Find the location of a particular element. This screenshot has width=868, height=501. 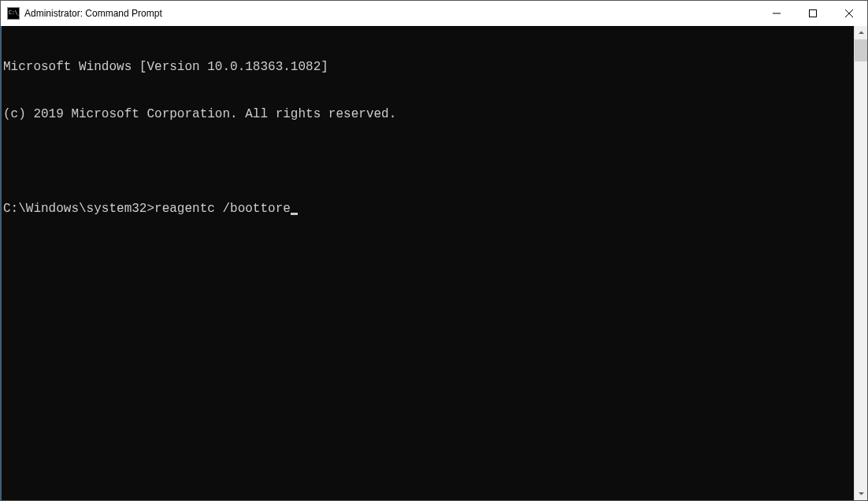

scroll-track is located at coordinates (861, 263).